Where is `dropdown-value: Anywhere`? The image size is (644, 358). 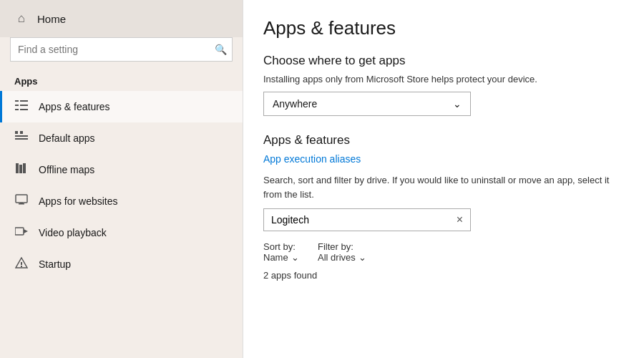
dropdown-value: Anywhere is located at coordinates (295, 104).